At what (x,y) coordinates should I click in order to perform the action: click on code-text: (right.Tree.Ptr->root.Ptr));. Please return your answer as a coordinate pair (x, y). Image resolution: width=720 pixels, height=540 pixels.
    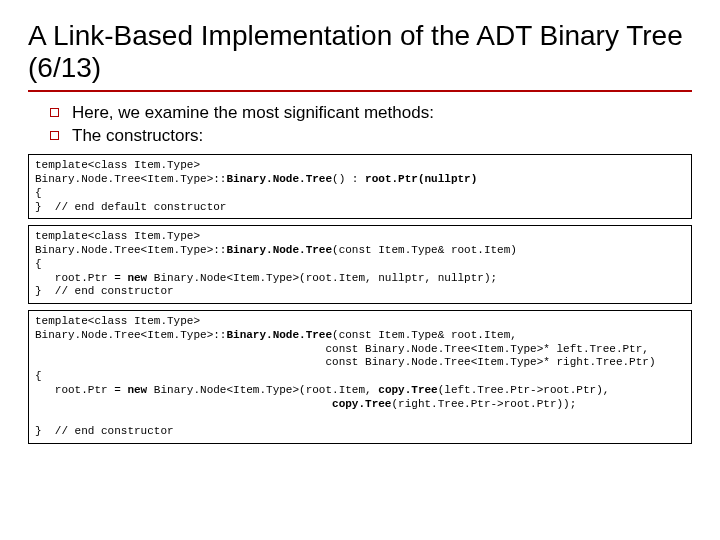
    Looking at the image, I should click on (484, 404).